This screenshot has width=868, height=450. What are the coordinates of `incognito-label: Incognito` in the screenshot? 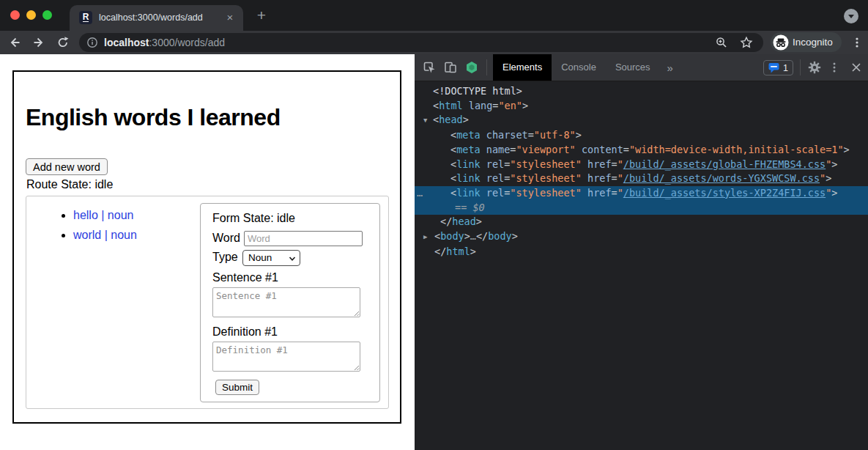 It's located at (813, 43).